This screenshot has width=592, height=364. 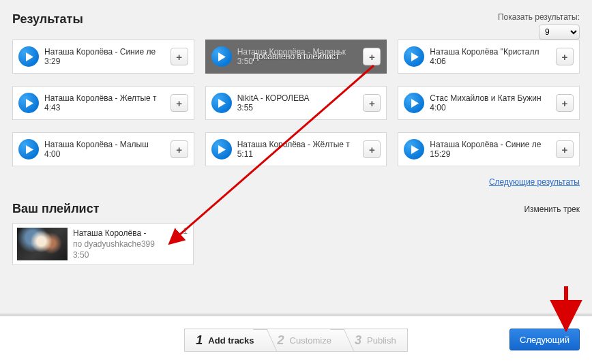 I want to click on step-customize: 2Customize, so click(x=304, y=340).